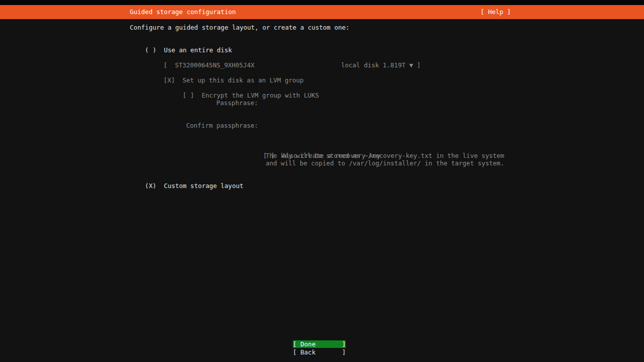  I want to click on radio-custom-storage-layout: (X)Custom storage layout, so click(187, 186).